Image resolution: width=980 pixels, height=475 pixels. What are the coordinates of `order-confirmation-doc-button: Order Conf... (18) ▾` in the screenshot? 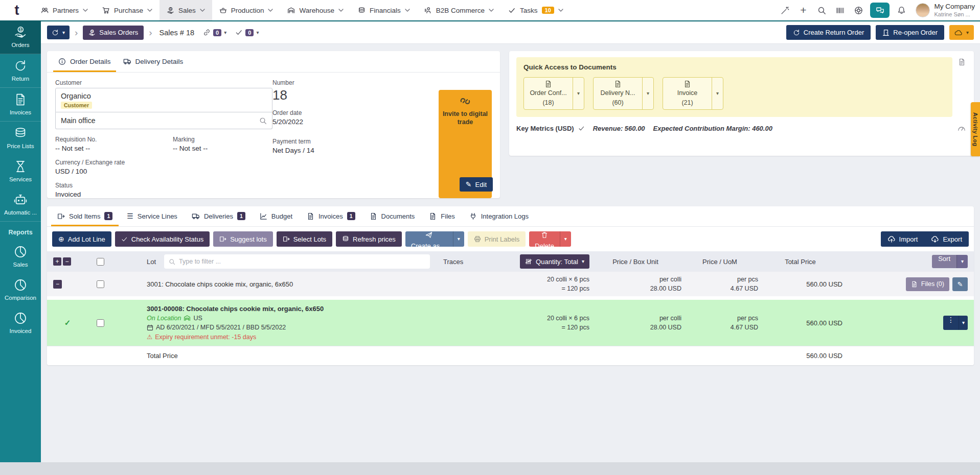 It's located at (554, 93).